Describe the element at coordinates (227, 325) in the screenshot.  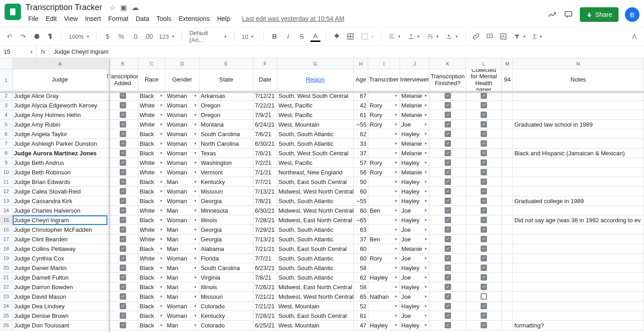
I see `cell: Colorado` at that location.